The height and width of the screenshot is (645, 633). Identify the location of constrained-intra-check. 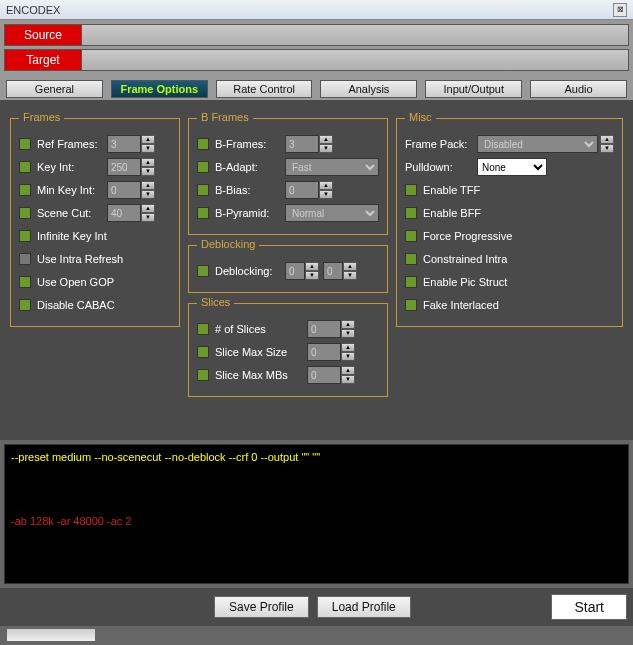
(411, 259).